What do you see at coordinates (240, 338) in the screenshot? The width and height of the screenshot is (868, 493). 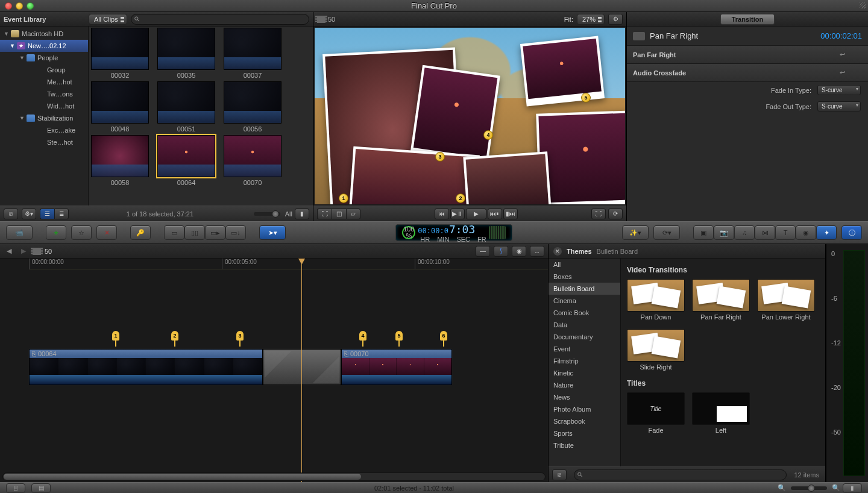 I see `timeline-marker-3: 3` at bounding box center [240, 338].